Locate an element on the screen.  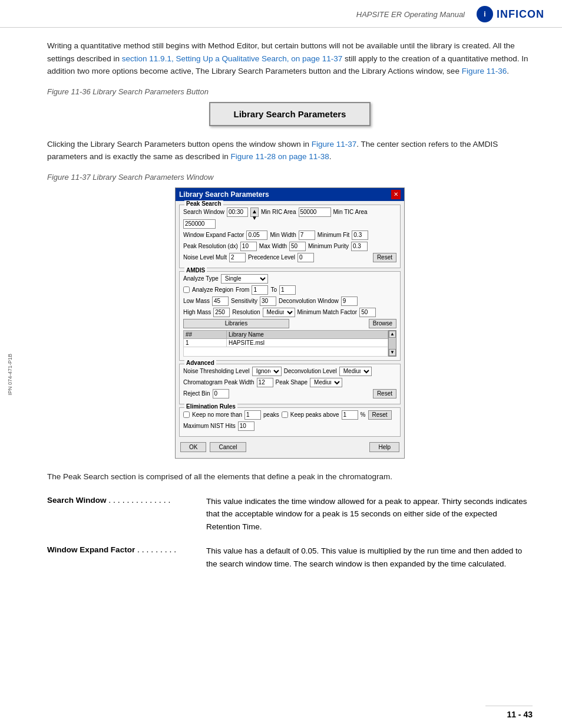
library-search-params-button: Library Search Parameters is located at coordinates (290, 114).